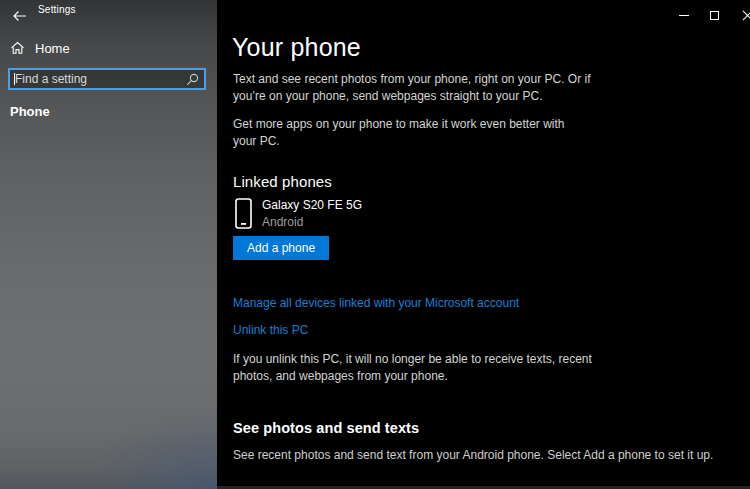 The width and height of the screenshot is (750, 489). I want to click on minimize-button, so click(684, 15).